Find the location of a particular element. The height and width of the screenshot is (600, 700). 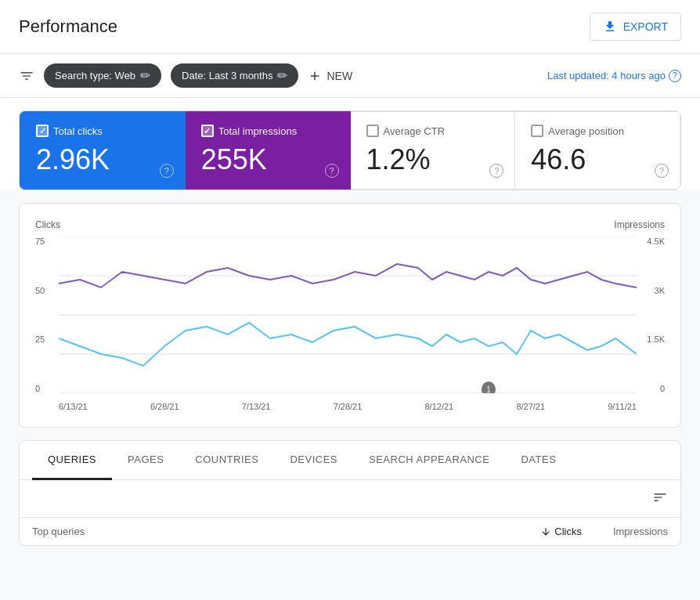

help-icon: ? is located at coordinates (675, 76).